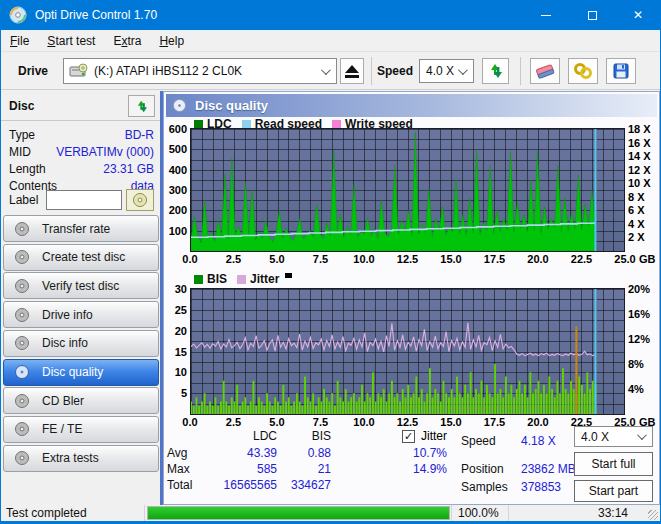  Describe the element at coordinates (140, 200) in the screenshot. I see `write-label-button` at that location.